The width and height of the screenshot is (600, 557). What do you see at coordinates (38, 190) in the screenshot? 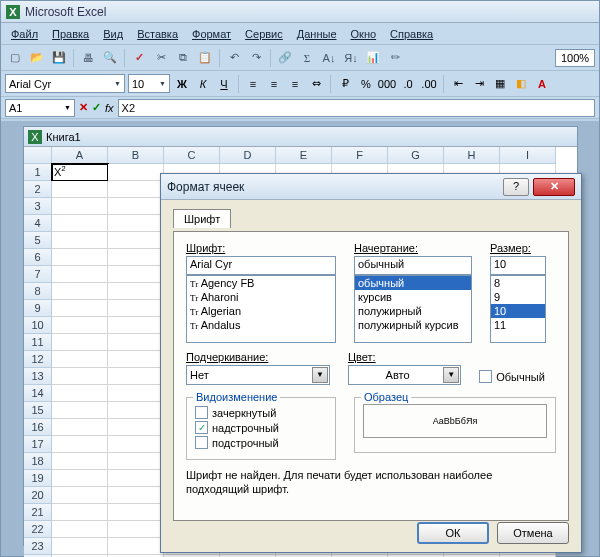
I see `row-header: 2` at bounding box center [38, 190].